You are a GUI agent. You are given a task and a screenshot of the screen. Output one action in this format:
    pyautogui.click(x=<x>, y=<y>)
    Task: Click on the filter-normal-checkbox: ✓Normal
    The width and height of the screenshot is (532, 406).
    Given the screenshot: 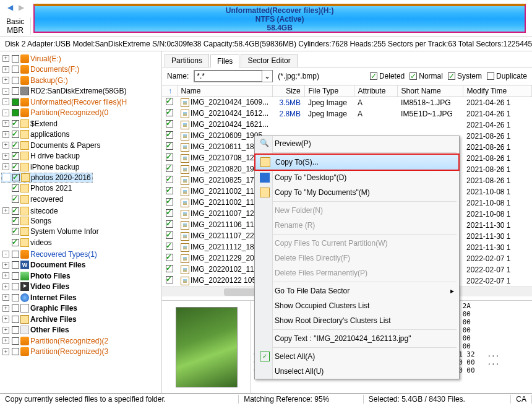 What is the action you would take?
    pyautogui.click(x=426, y=76)
    